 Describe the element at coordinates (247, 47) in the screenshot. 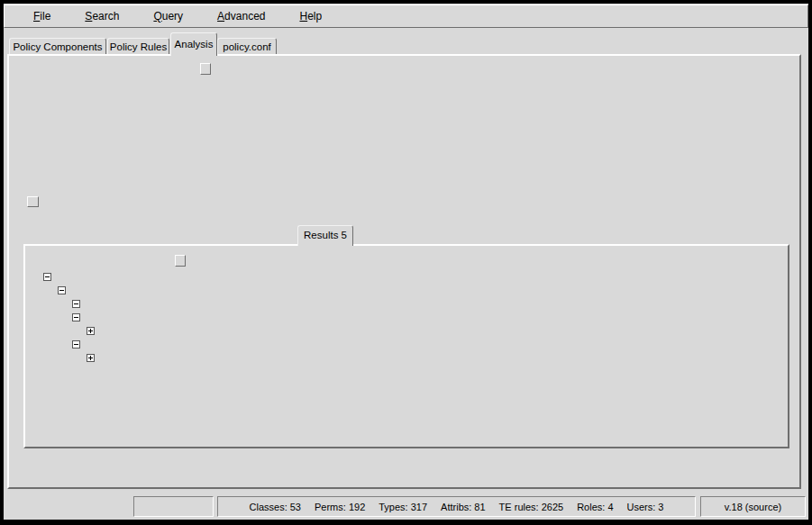

I see `tab-policy-conf: policy.conf` at that location.